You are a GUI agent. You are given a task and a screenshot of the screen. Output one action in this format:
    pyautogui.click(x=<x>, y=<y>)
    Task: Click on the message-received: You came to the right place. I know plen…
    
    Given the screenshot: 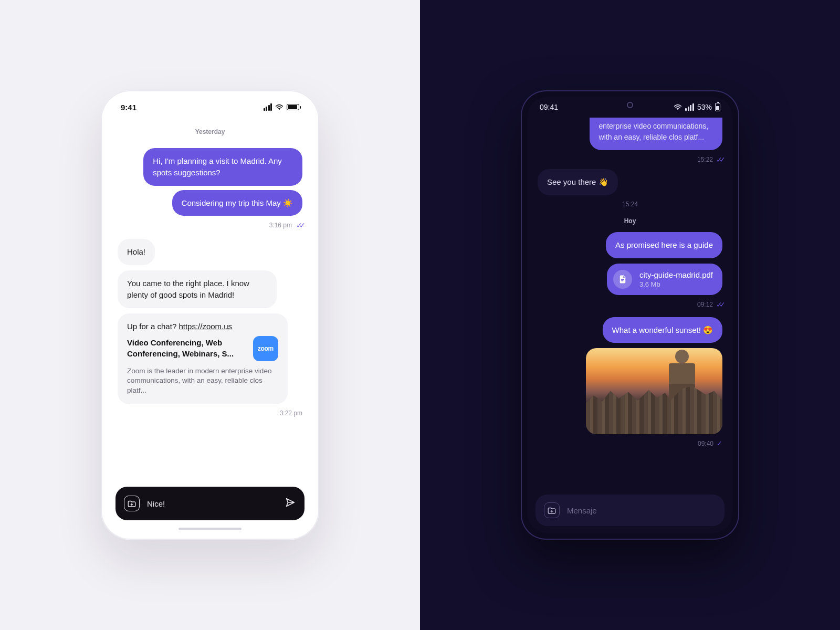 What is the action you would take?
    pyautogui.click(x=197, y=289)
    